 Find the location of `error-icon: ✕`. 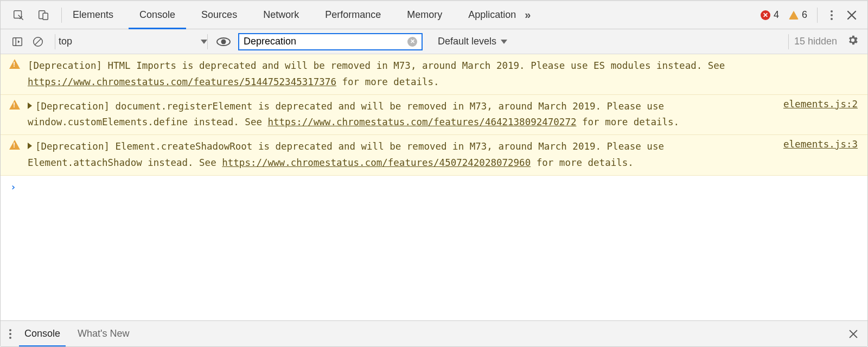

error-icon: ✕ is located at coordinates (765, 15).